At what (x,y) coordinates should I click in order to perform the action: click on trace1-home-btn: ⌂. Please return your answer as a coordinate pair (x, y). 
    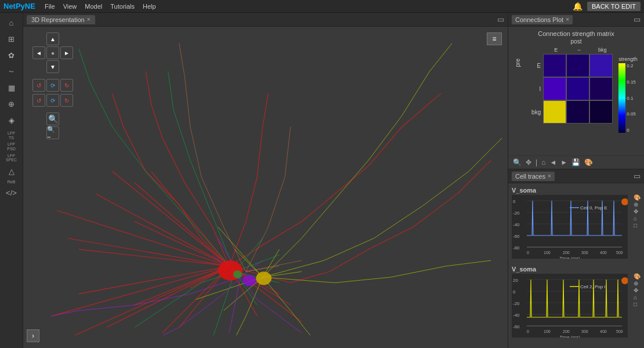
    Looking at the image, I should click on (637, 219).